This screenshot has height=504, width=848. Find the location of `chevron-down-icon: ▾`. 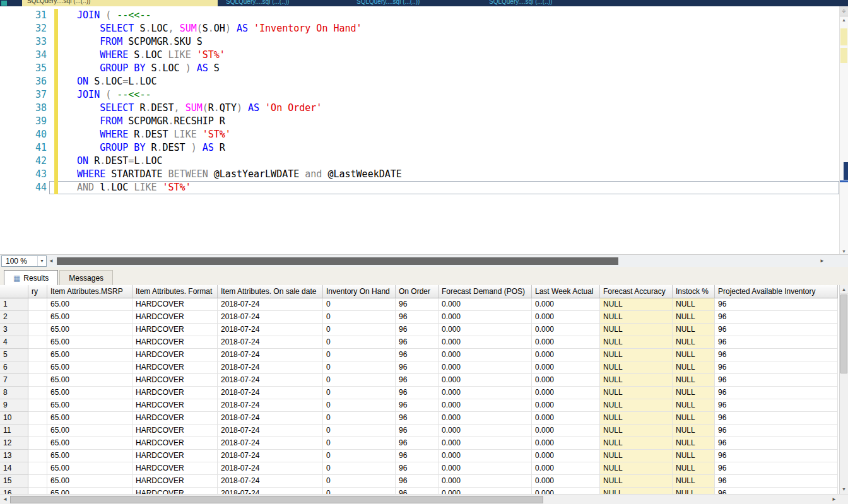

chevron-down-icon: ▾ is located at coordinates (42, 261).